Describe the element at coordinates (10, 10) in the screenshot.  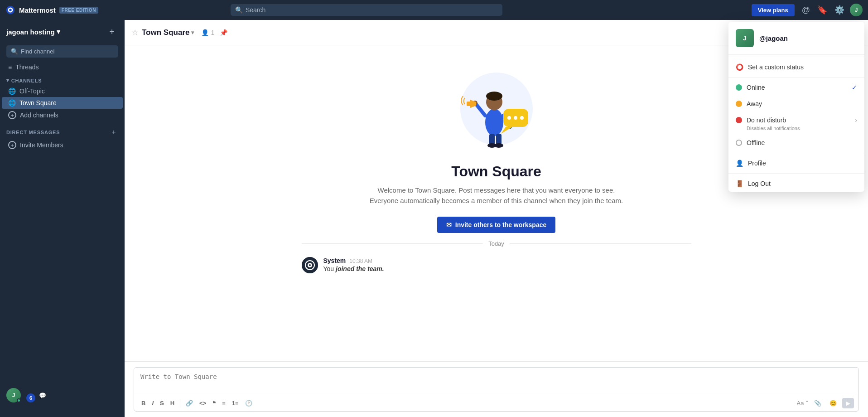
I see `mattermost-logo-icon` at that location.